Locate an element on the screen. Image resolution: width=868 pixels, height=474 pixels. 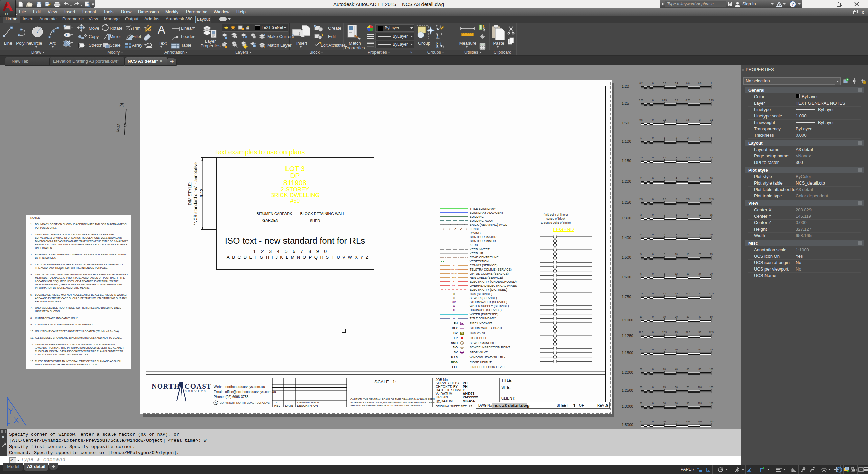
svg-text: SURVEYED BY is located at coordinates (448, 383).